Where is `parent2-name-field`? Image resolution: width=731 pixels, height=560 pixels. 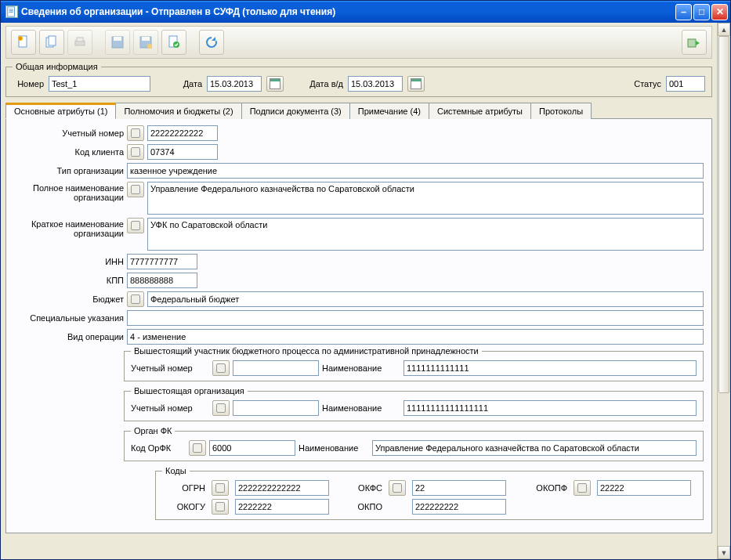 parent2-name-field is located at coordinates (550, 408).